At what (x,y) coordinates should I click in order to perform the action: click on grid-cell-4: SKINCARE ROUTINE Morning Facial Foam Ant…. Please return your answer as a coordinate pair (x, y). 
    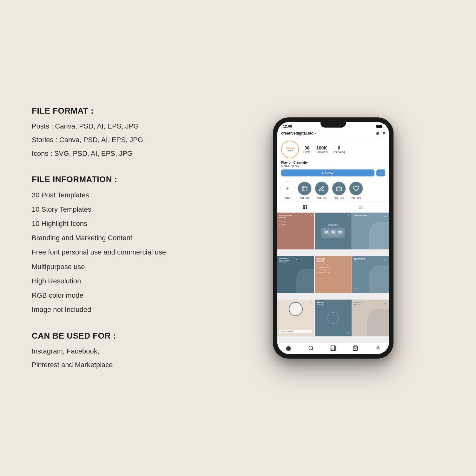
    Looking at the image, I should click on (333, 274).